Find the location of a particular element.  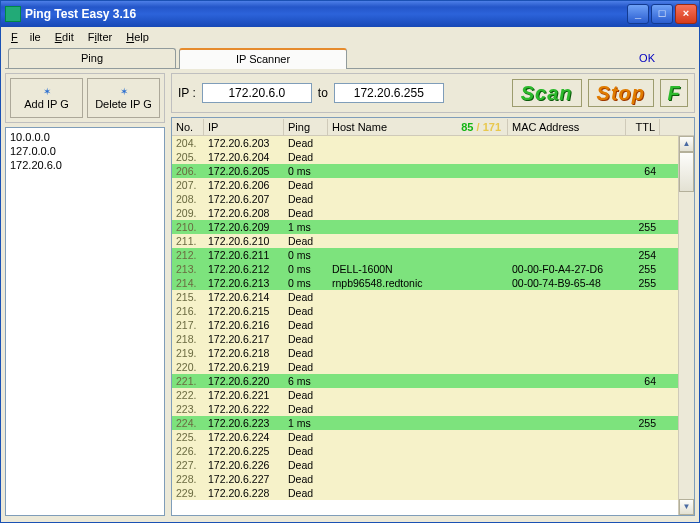

table-row: 214.172.20.6.2130 msrnpb96548.redtonic00… is located at coordinates (433, 283).